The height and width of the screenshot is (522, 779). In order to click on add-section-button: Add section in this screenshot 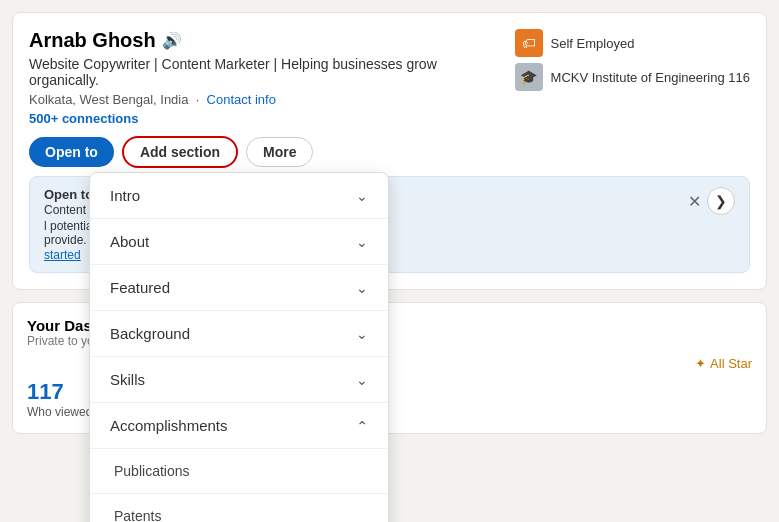, I will do `click(180, 152)`.